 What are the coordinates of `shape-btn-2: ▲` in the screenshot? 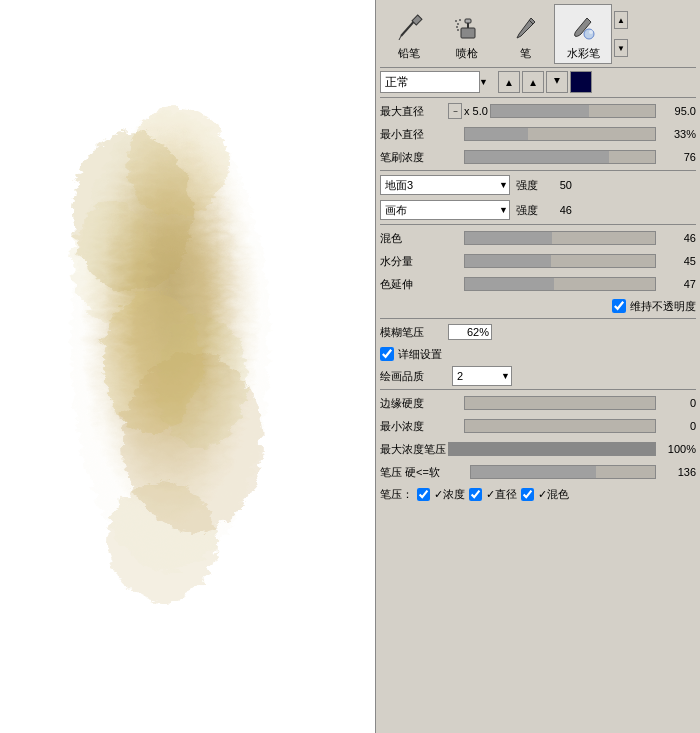 It's located at (533, 82).